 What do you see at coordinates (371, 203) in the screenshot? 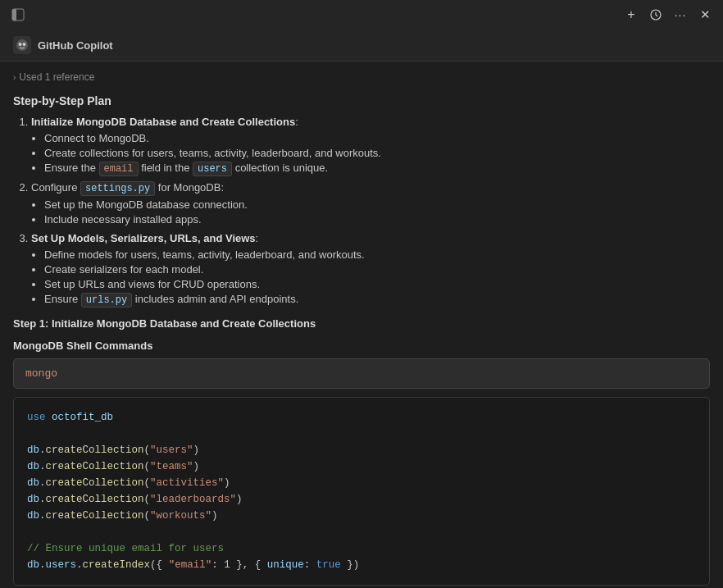
I see `step-2: Configure settings.py for MongoDB: Set u…` at bounding box center [371, 203].